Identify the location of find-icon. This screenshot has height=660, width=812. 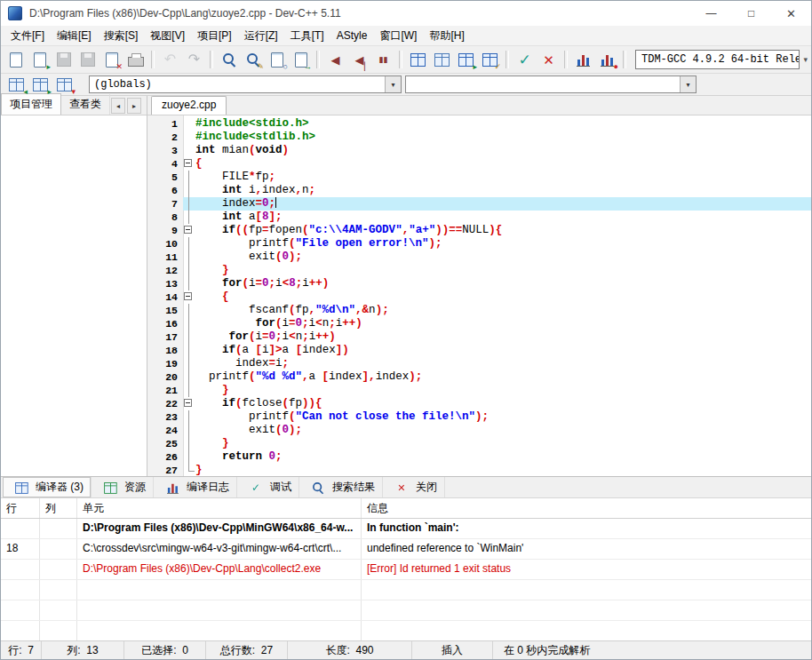
(229, 60).